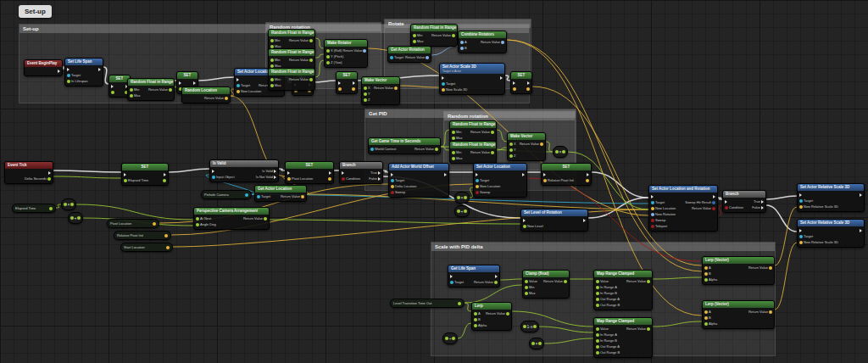  I want to click on node-branch-2: BranchTrueConditionFalse, so click(744, 202).